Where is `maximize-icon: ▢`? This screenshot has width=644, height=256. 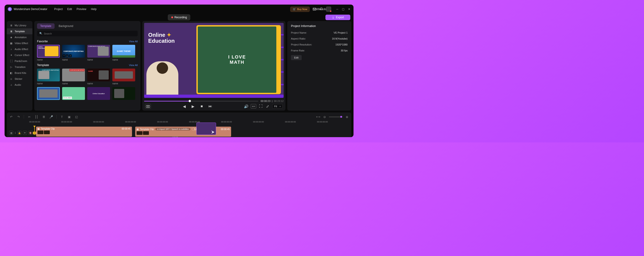
maximize-icon: ▢ is located at coordinates (343, 9).